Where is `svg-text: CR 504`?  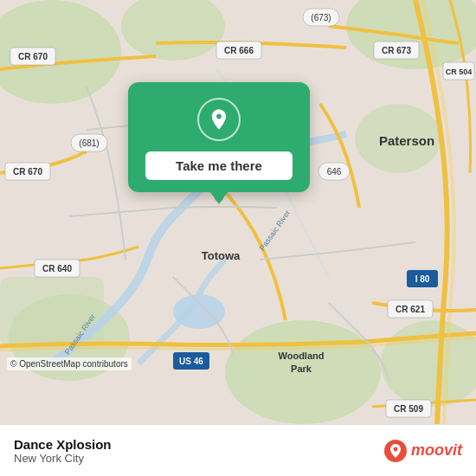 svg-text: CR 504 is located at coordinates (459, 72).